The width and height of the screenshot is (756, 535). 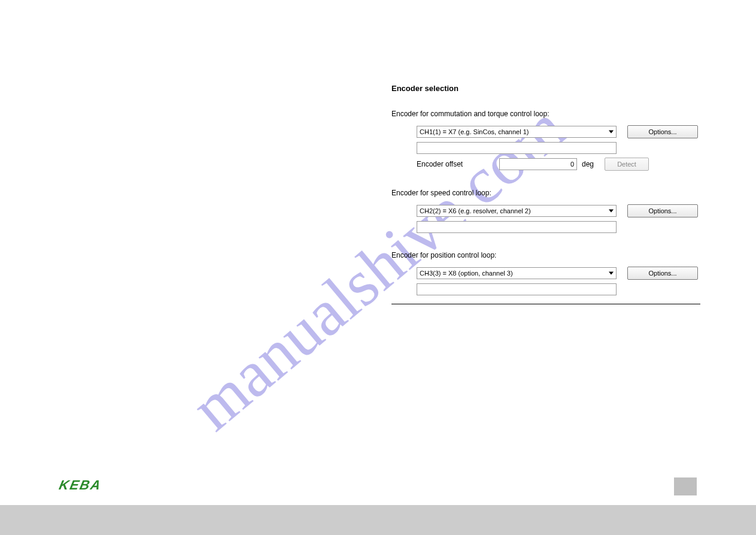 What do you see at coordinates (538, 164) in the screenshot?
I see `encoder-offset-input` at bounding box center [538, 164].